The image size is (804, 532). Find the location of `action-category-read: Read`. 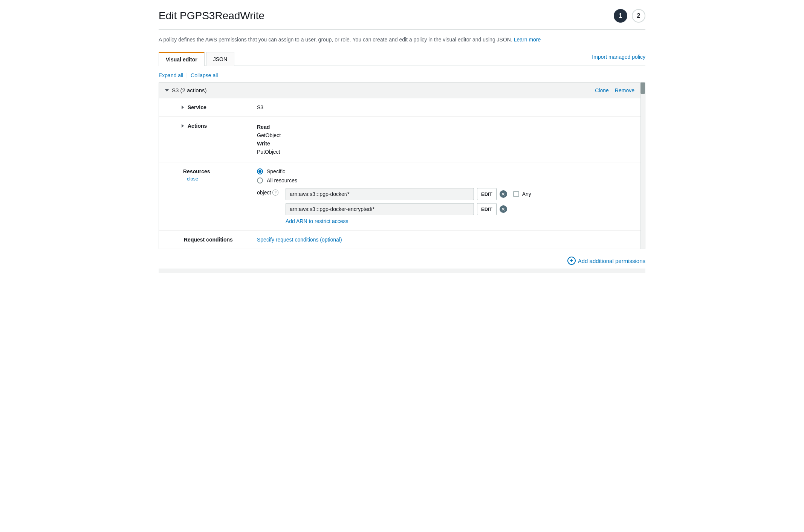

action-category-read: Read is located at coordinates (449, 127).